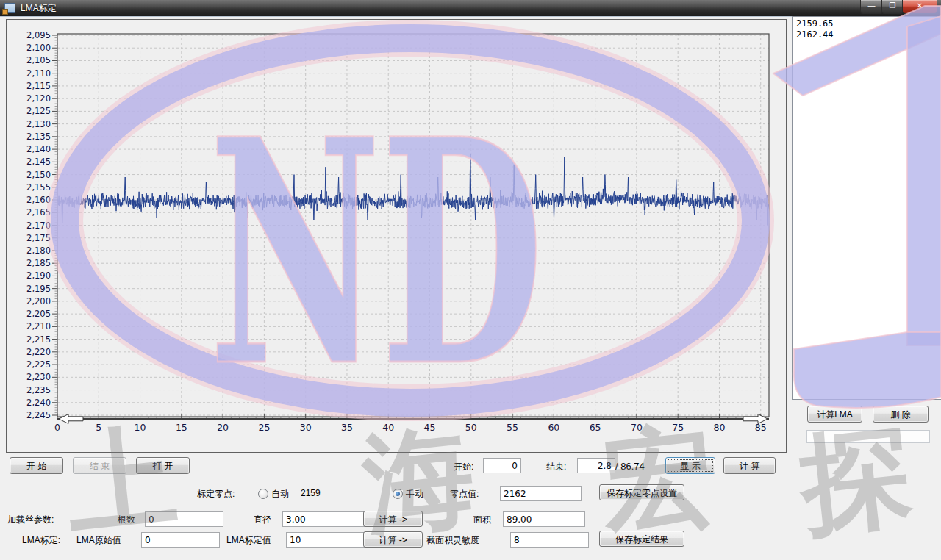 The image size is (941, 560). What do you see at coordinates (263, 494) in the screenshot?
I see `auto-radio` at bounding box center [263, 494].